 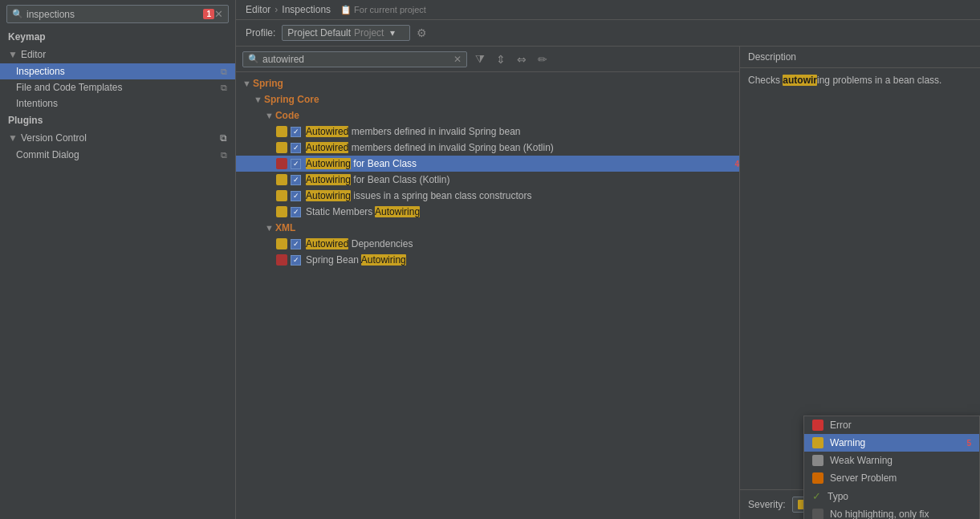 I want to click on dropdown-item-typo: ✓ Typo, so click(x=892, y=496).